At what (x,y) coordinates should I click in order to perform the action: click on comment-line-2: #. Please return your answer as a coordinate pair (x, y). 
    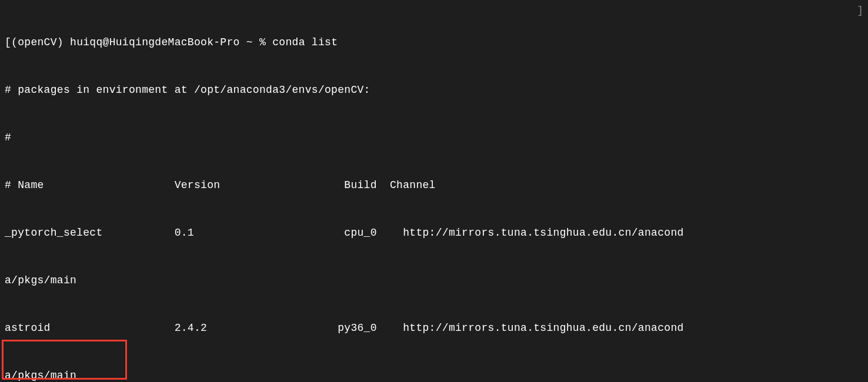
    Looking at the image, I should click on (434, 138).